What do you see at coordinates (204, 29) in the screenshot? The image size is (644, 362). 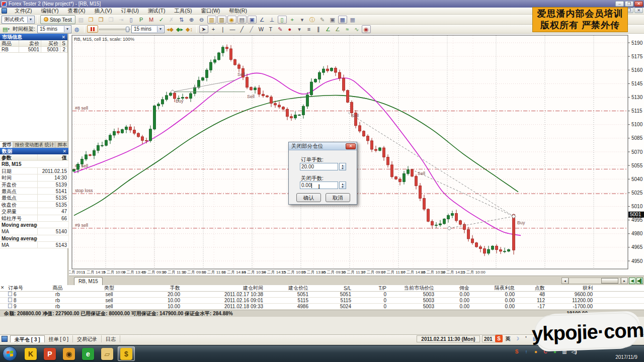 I see `cursor-tool-icon: ➤` at bounding box center [204, 29].